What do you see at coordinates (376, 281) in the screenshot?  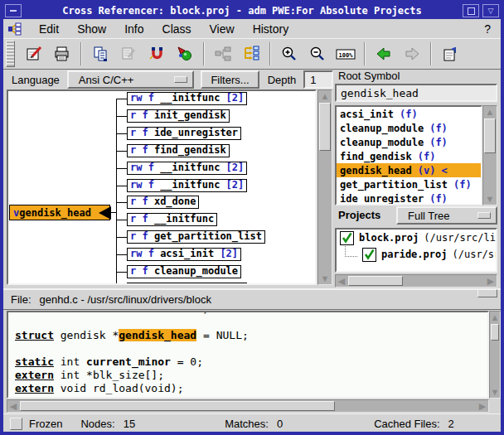 I see `projects-hscroll-thumb` at bounding box center [376, 281].